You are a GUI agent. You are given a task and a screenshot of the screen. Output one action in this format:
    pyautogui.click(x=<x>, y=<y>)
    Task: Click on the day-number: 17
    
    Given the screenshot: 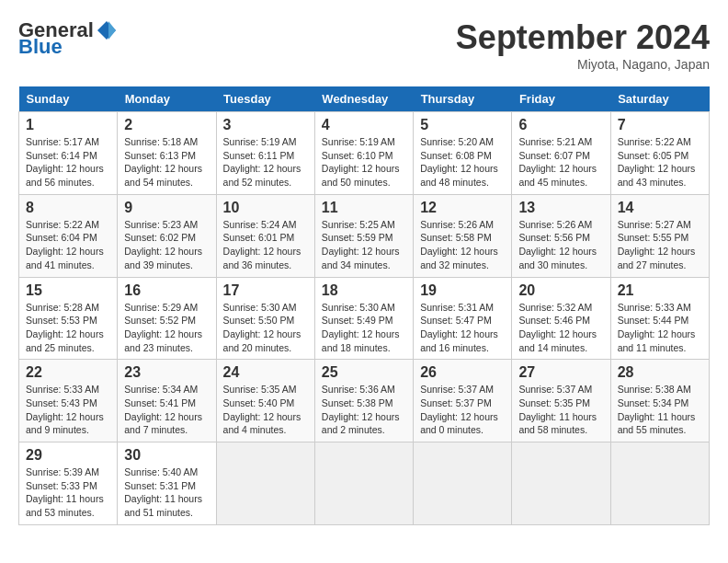 What is the action you would take?
    pyautogui.click(x=266, y=291)
    